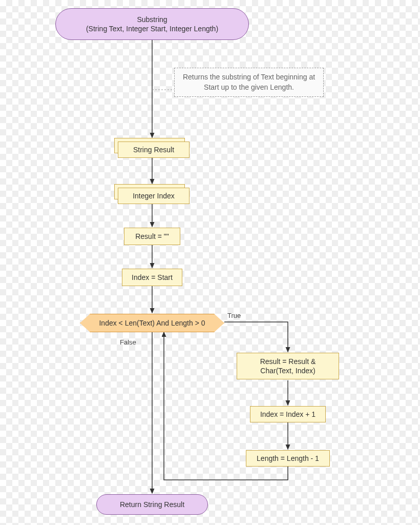 This screenshot has height=525, width=420. What do you see at coordinates (152, 24) in the screenshot?
I see `terminal-start: Substring (String Text, Integer Start, I…` at bounding box center [152, 24].